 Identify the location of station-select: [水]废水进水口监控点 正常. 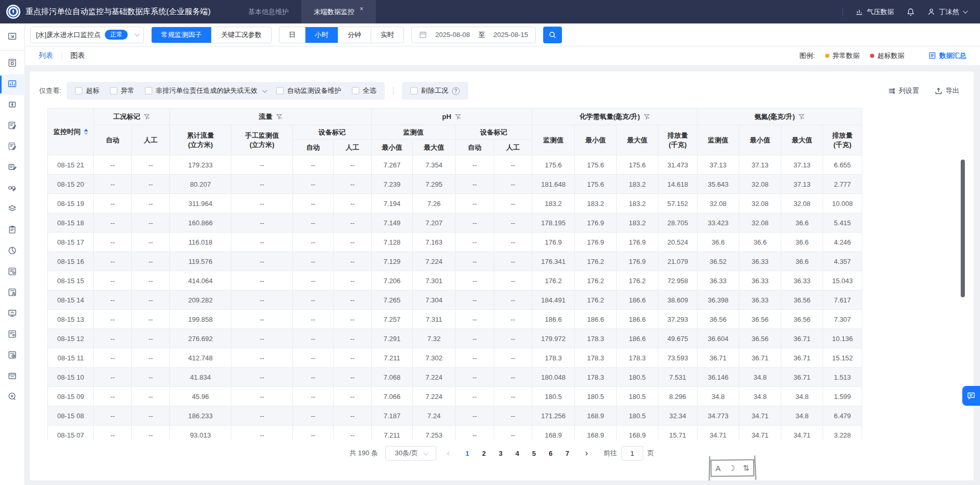
(87, 35).